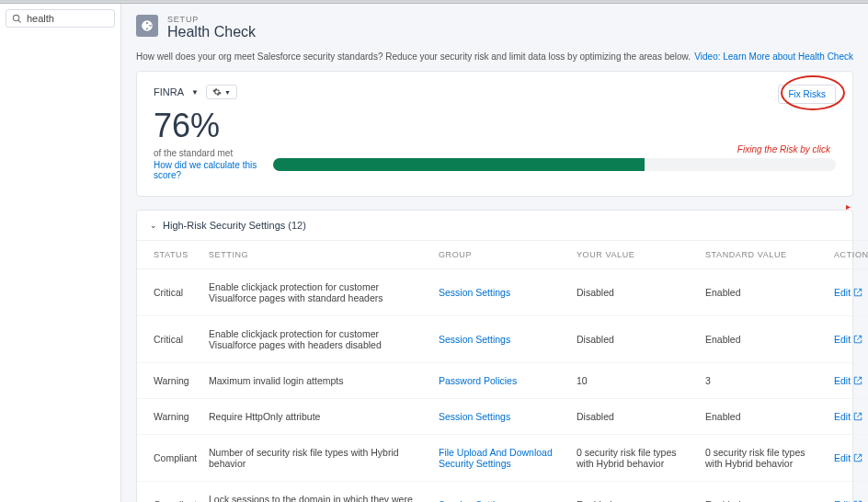 The width and height of the screenshot is (868, 502). I want to click on table-row: WarningMaximum invalid login attemptsPas…, so click(502, 381).